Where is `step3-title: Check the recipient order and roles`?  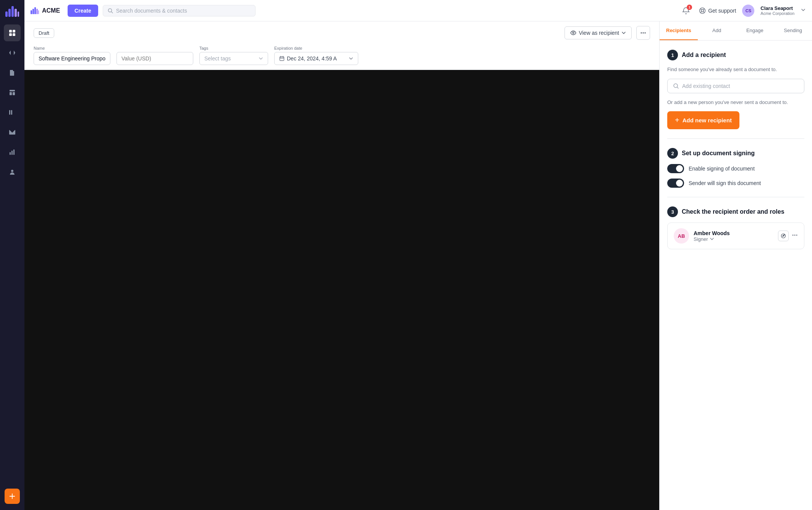 step3-title: Check the recipient order and roles is located at coordinates (733, 212).